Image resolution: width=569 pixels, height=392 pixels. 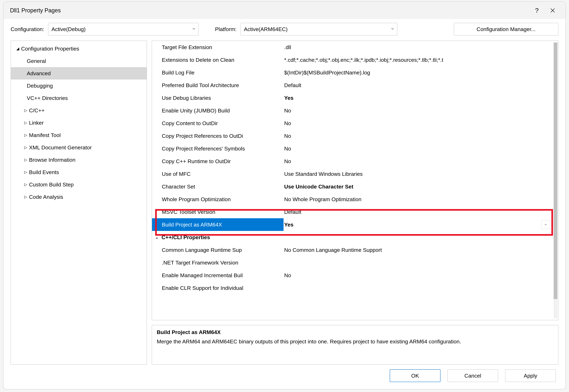 What do you see at coordinates (36, 123) in the screenshot?
I see `tree-item-label: Linker` at bounding box center [36, 123].